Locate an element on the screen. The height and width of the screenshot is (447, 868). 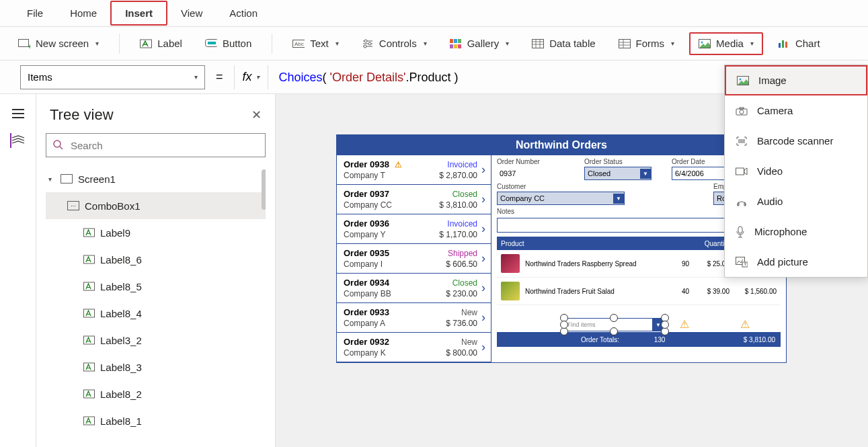
tree-label: Label8_1 is located at coordinates (121, 421).